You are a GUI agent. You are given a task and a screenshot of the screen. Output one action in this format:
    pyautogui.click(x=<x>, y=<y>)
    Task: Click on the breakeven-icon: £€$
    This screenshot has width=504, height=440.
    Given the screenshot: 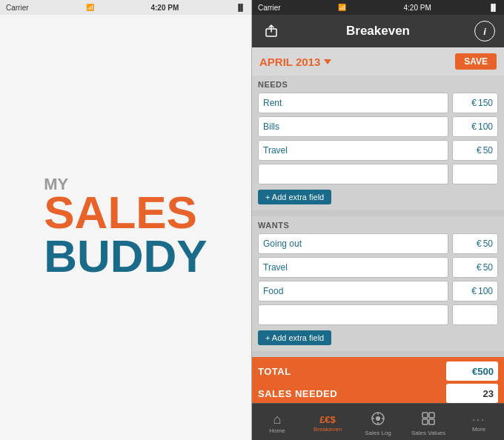 What is the action you would take?
    pyautogui.click(x=328, y=419)
    